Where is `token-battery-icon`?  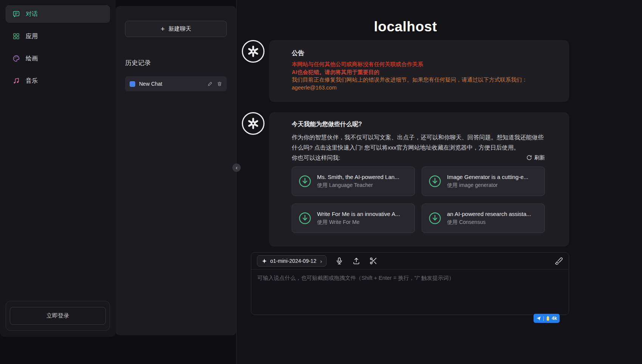 token-battery-icon is located at coordinates (548, 318).